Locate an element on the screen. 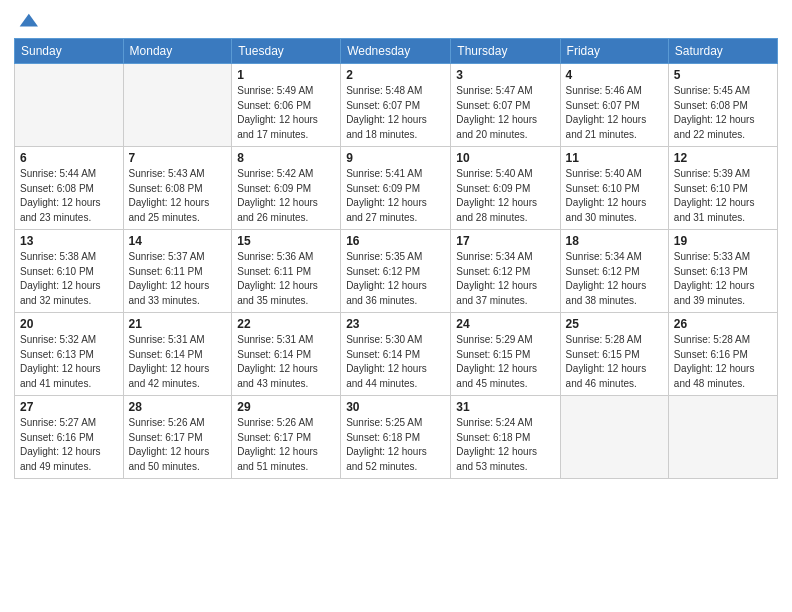 The image size is (792, 612). day-info: Sunrise: 5:33 AMSunset: 6:13 PMDaylight:… is located at coordinates (723, 279).